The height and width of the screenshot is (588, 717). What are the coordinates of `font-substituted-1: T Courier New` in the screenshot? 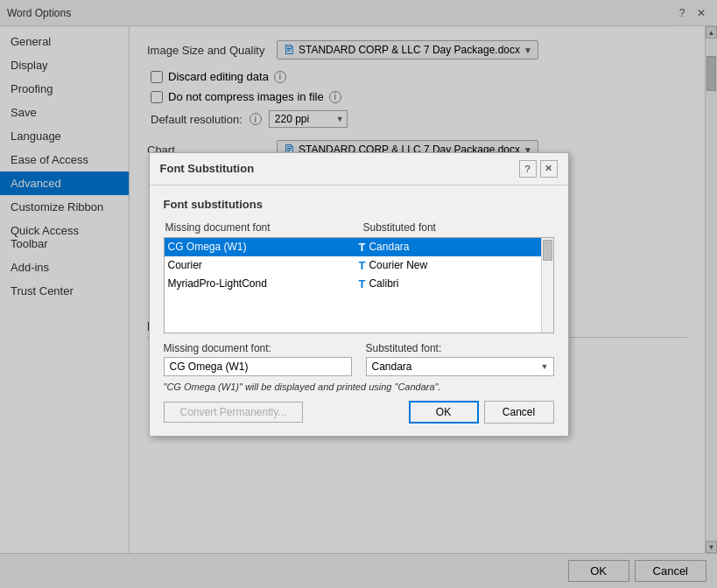 It's located at (454, 266).